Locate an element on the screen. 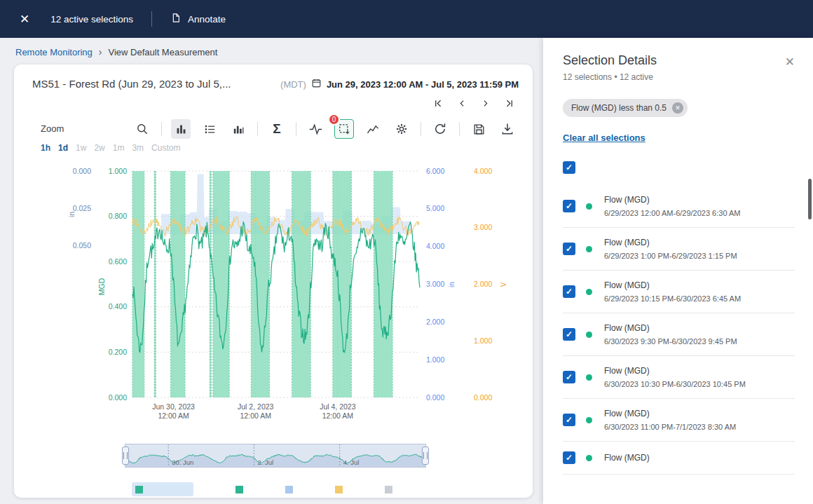  pulse-icon is located at coordinates (315, 129).